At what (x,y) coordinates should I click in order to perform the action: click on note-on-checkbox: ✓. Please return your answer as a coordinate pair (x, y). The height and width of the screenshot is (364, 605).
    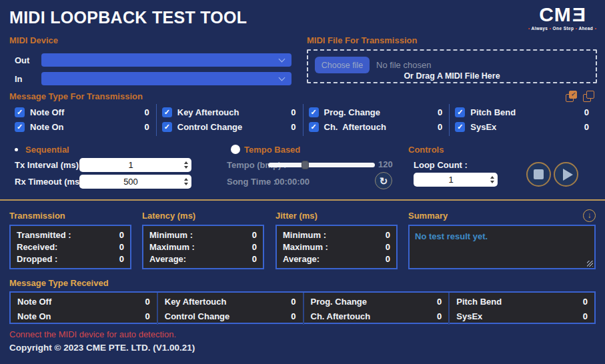
    Looking at the image, I should click on (20, 127).